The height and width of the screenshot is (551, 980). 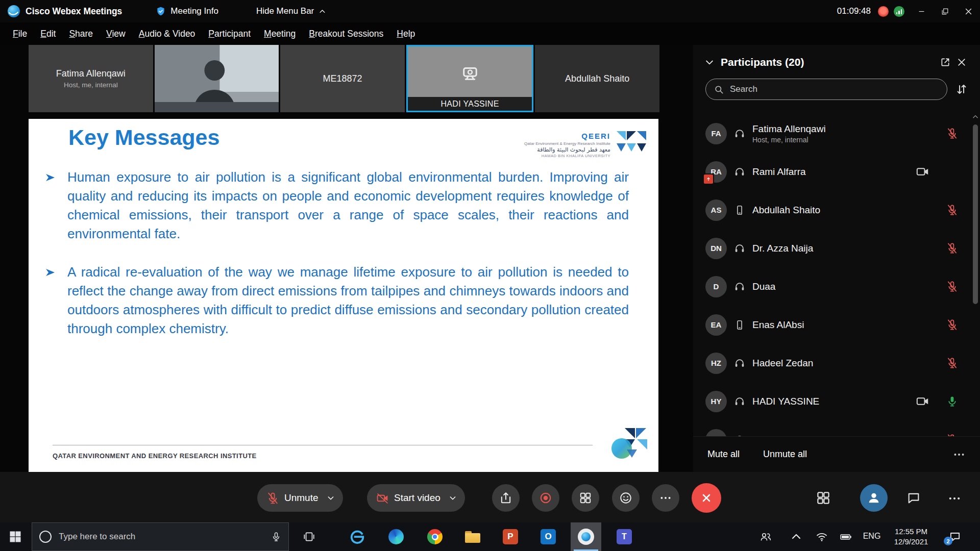 What do you see at coordinates (217, 79) in the screenshot?
I see `video-tile-live-camera` at bounding box center [217, 79].